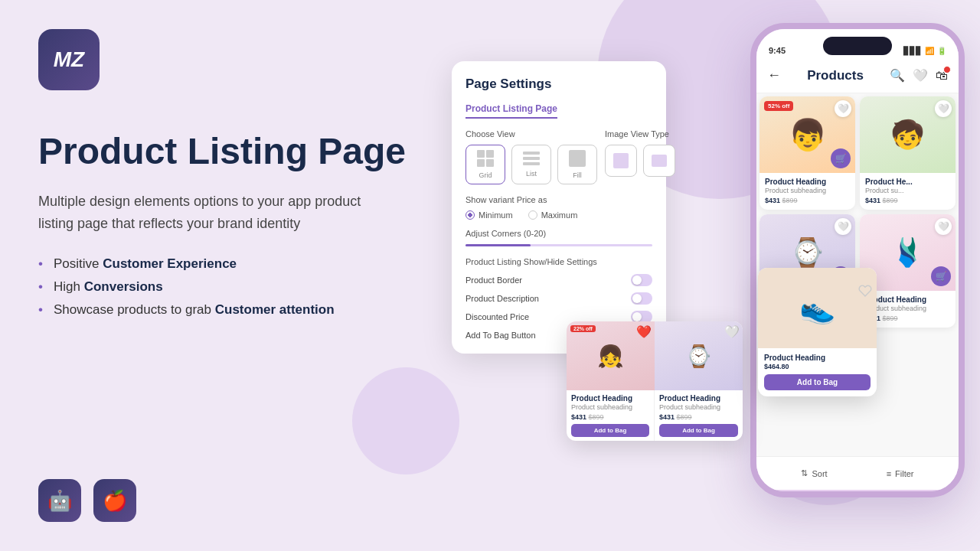  What do you see at coordinates (611, 381) in the screenshot?
I see `mini-product-1: 👧 22% off ❤️ Product Heading Product sub…` at bounding box center [611, 381].